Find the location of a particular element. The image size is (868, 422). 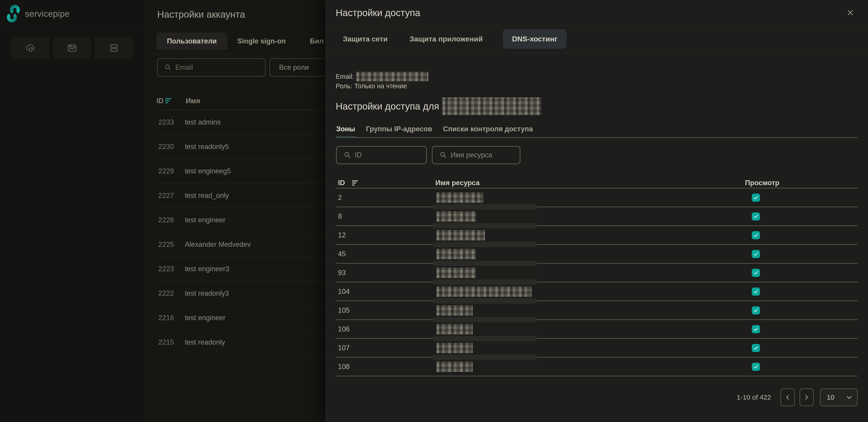

user-name: test readonly3 is located at coordinates (207, 293).